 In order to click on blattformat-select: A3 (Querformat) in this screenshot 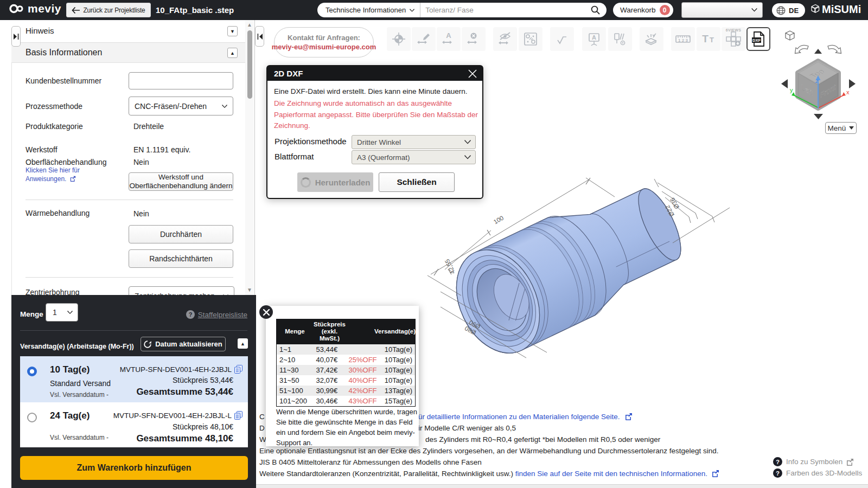, I will do `click(413, 157)`.